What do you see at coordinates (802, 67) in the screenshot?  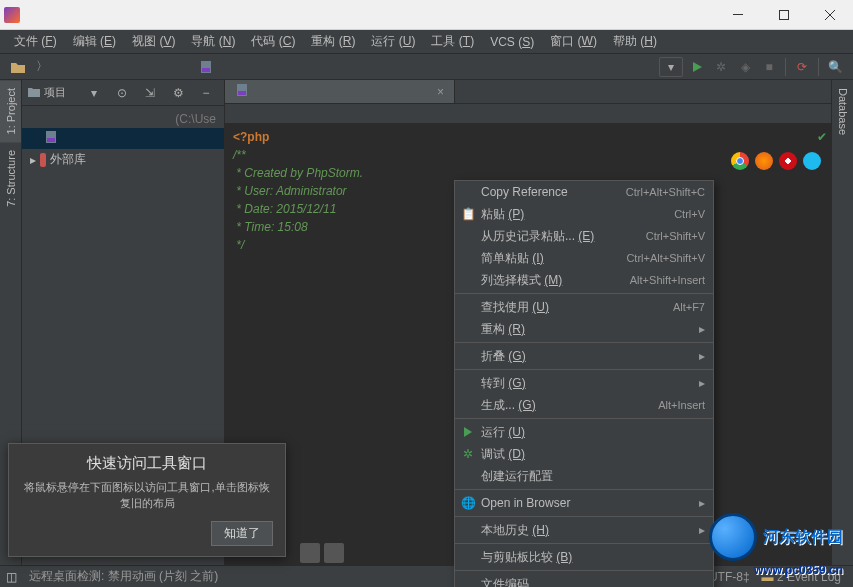 I see `update-button: ⟳` at bounding box center [802, 67].